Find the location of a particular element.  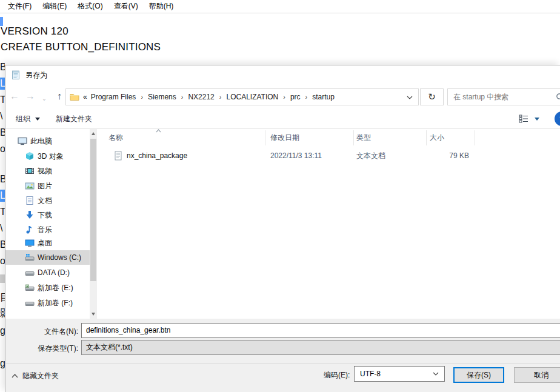

breadcrumb-item: prc is located at coordinates (296, 97).